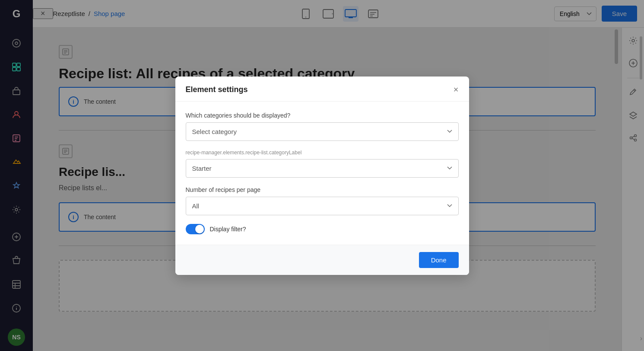 This screenshot has width=644, height=351. What do you see at coordinates (322, 206) in the screenshot?
I see `recipes-per-page-select: All 5 10 20 50` at bounding box center [322, 206].